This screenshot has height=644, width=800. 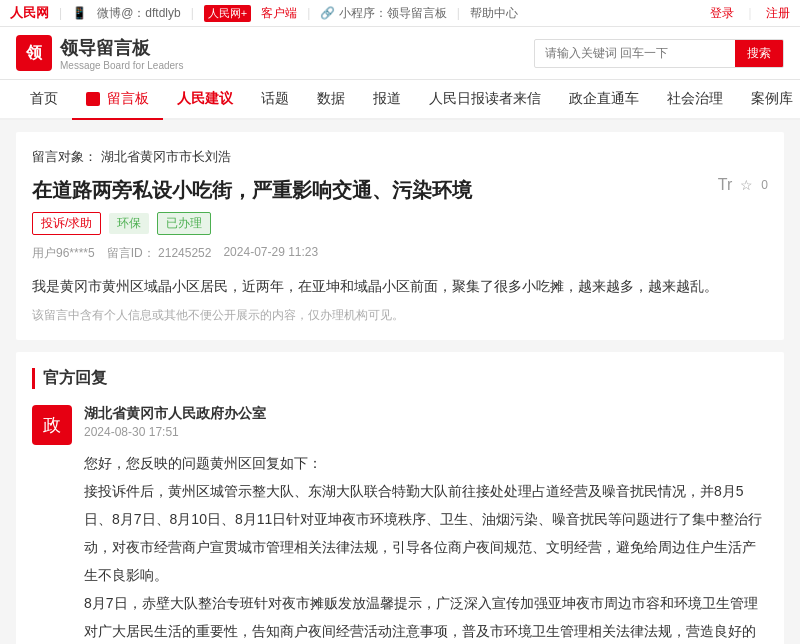 What do you see at coordinates (659, 54) in the screenshot?
I see `search-box: 搜索` at bounding box center [659, 54].